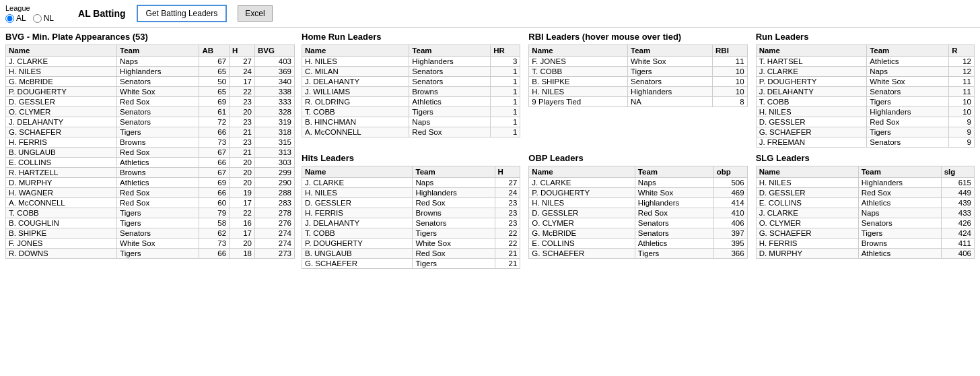 The width and height of the screenshot is (980, 376). I want to click on table-row: R. OLDRINGAthletics1, so click(411, 102).